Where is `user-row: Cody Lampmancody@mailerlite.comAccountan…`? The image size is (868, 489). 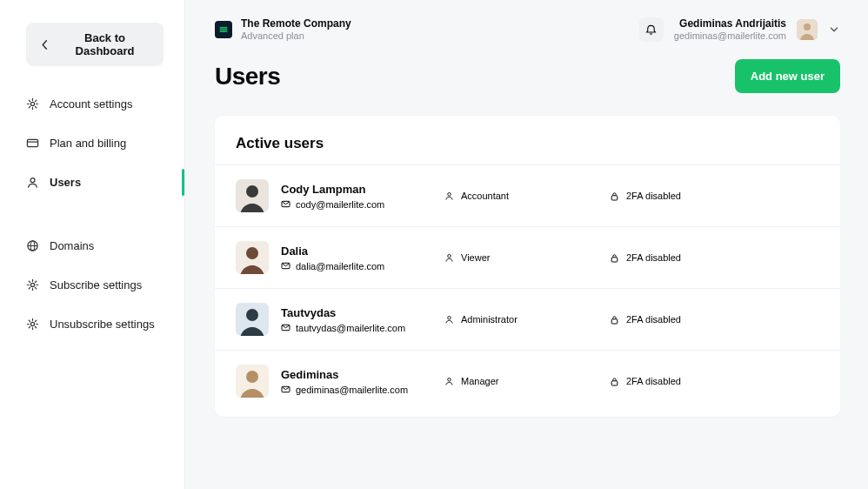
user-row: Cody Lampmancody@mailerlite.comAccountan… is located at coordinates (527, 195).